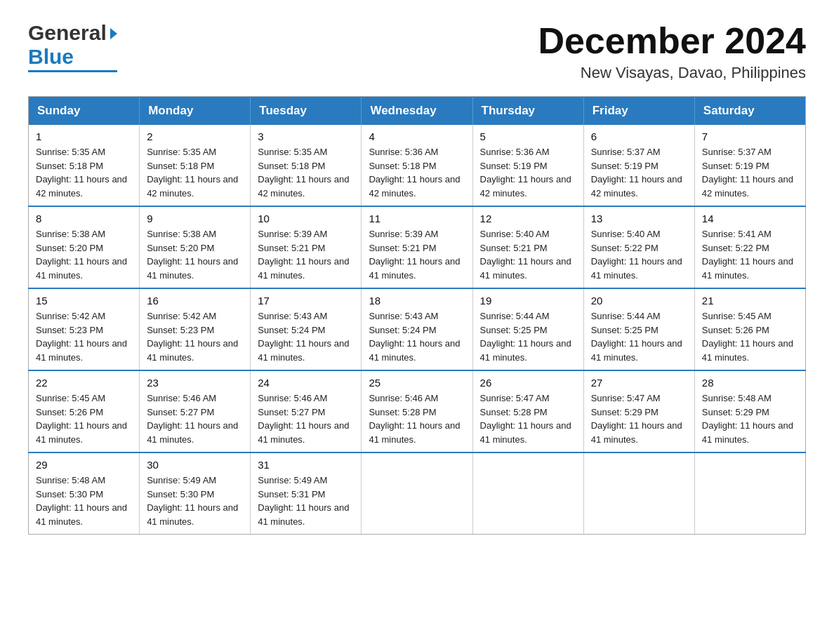 The height and width of the screenshot is (644, 834). Describe the element at coordinates (417, 173) in the screenshot. I see `day-info: Sunrise: 5:36 AMSunset: 5:18 PMDaylight:…` at that location.